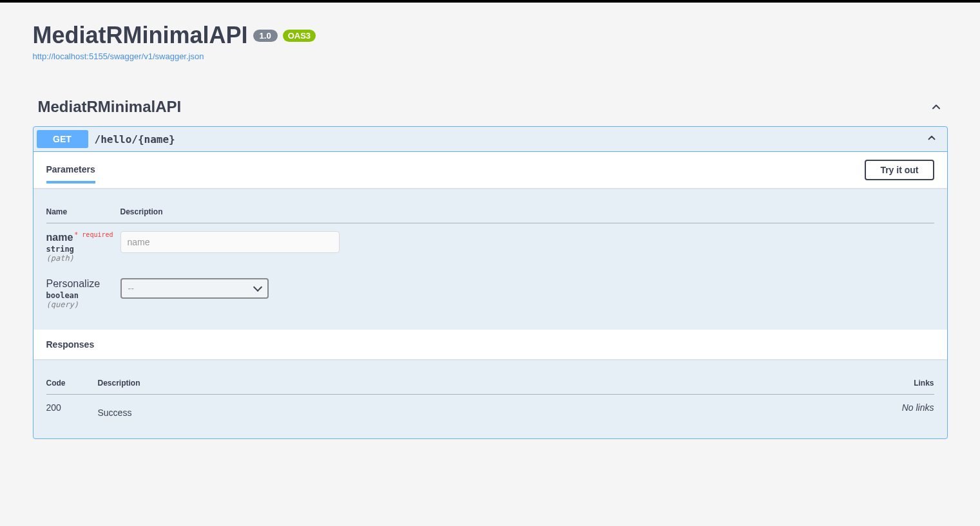 The image size is (980, 526). I want to click on param-type: string, so click(84, 249).